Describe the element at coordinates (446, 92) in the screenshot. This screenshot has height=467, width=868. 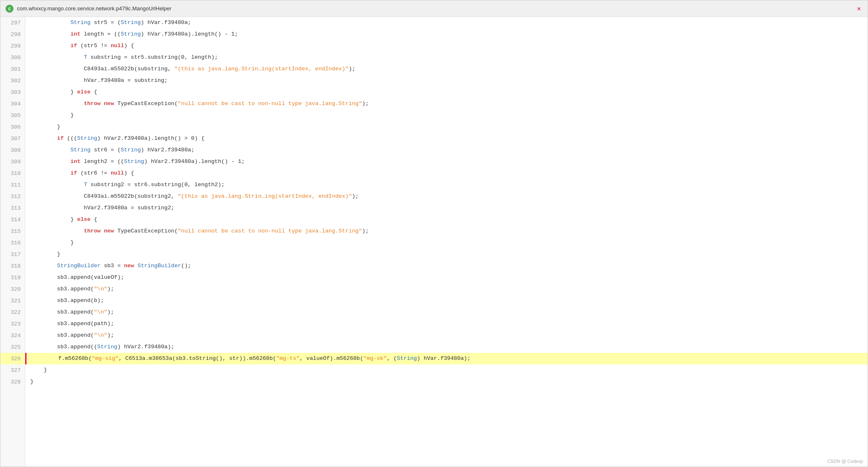
I see `code-line-303: } else {` at that location.